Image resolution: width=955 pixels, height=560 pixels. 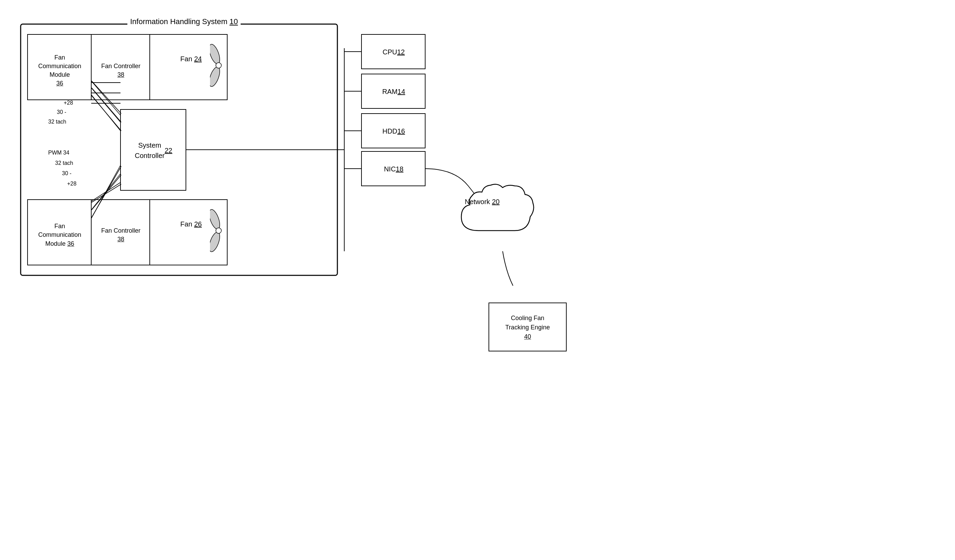 What do you see at coordinates (72, 184) in the screenshot?
I see `plus28-bottom: +28` at bounding box center [72, 184].